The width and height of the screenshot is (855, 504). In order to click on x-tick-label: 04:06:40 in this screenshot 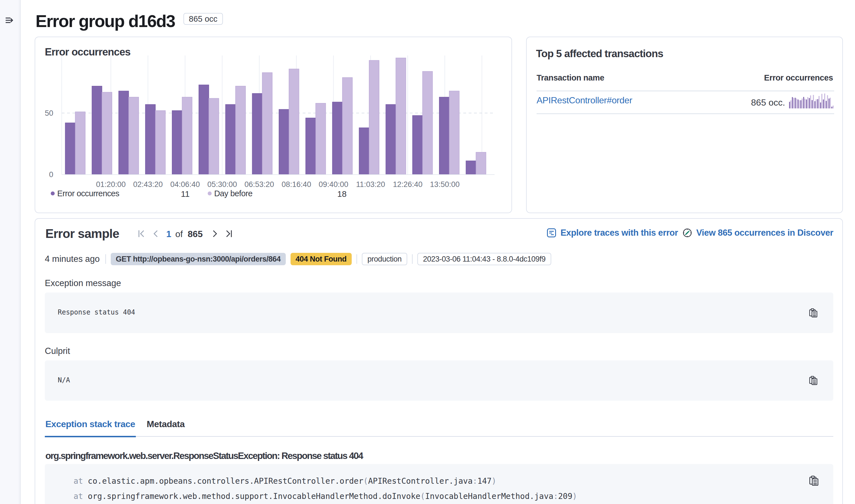, I will do `click(185, 184)`.